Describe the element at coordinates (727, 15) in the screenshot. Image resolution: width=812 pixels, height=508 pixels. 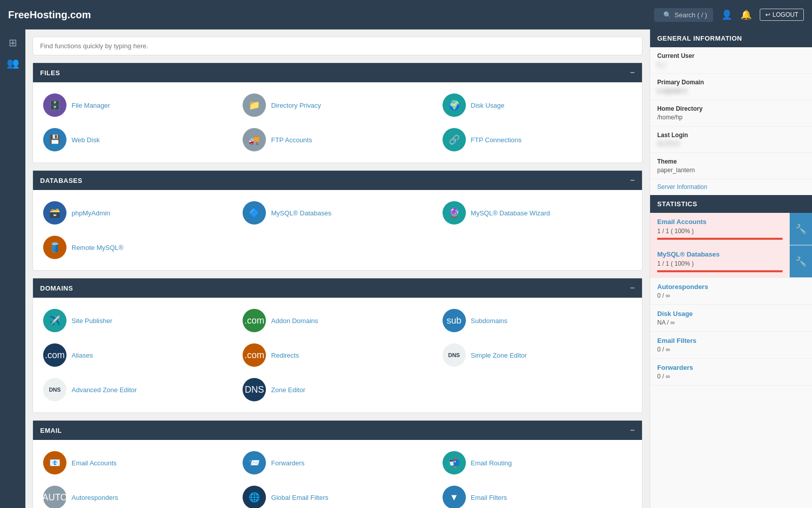
I see `user-icon: 👤` at that location.